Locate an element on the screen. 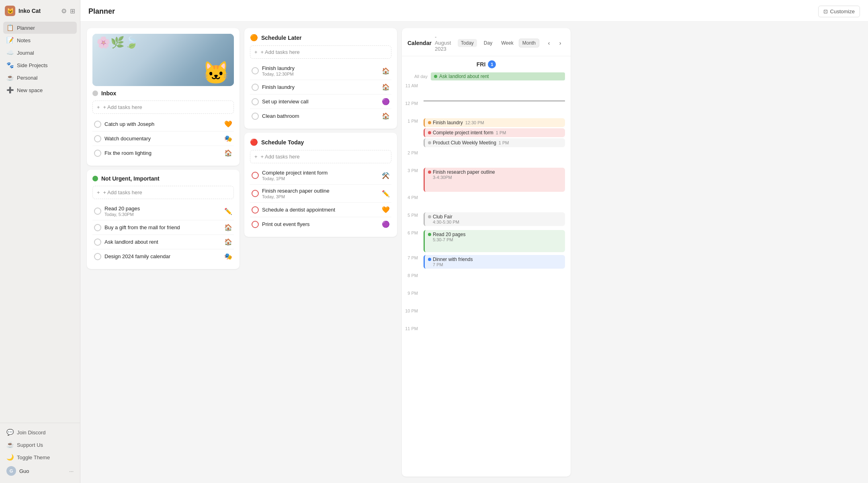  user-avatar: G is located at coordinates (11, 471).